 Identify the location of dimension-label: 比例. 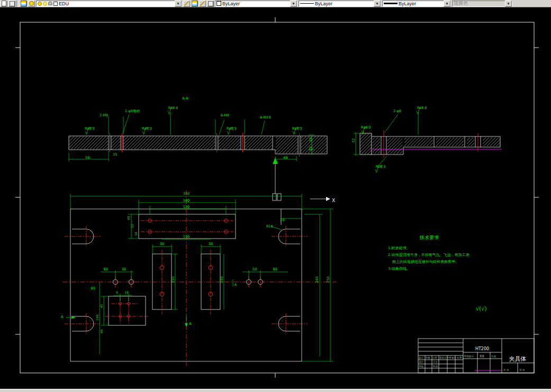
(494, 357).